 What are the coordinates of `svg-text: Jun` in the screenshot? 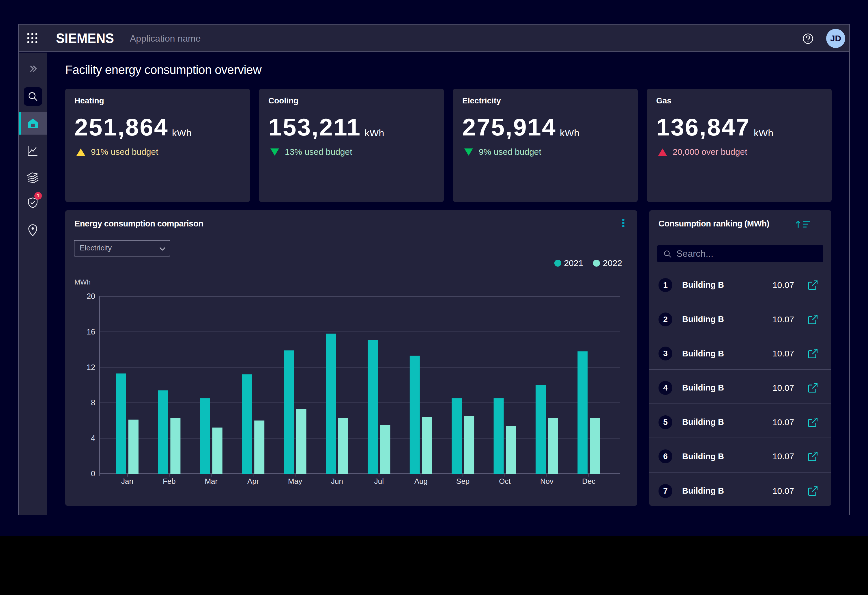 It's located at (337, 481).